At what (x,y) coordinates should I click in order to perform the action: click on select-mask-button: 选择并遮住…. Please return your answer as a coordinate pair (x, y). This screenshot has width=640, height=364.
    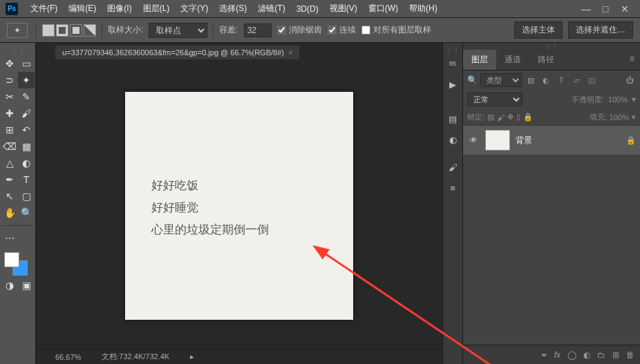
    Looking at the image, I should click on (601, 30).